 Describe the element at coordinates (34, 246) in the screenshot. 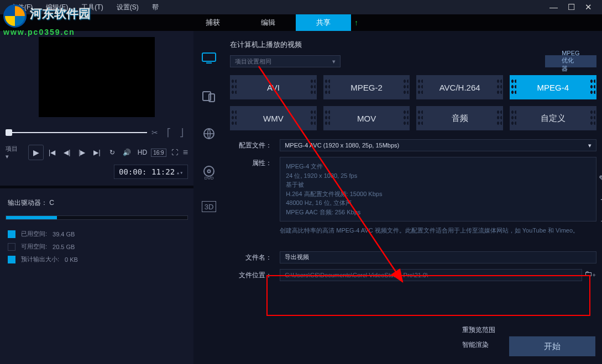

I see `free-space-label: 可用空间:` at that location.